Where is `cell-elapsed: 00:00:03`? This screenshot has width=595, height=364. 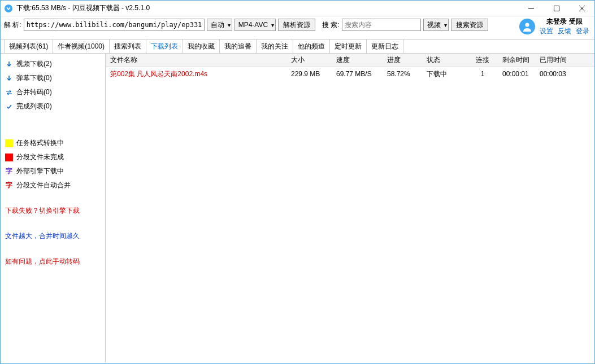
cell-elapsed: 00:00:03 is located at coordinates (554, 74).